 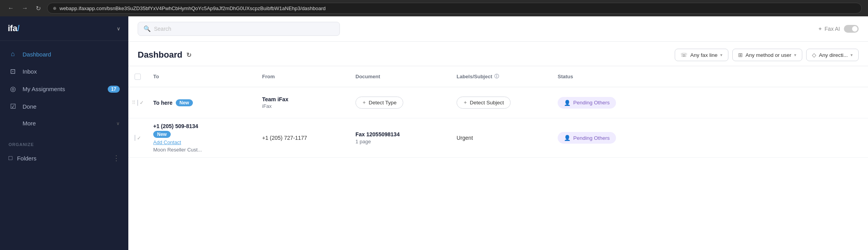 What do you see at coordinates (201, 103) in the screenshot?
I see `row1-to-content: To here New` at bounding box center [201, 103].